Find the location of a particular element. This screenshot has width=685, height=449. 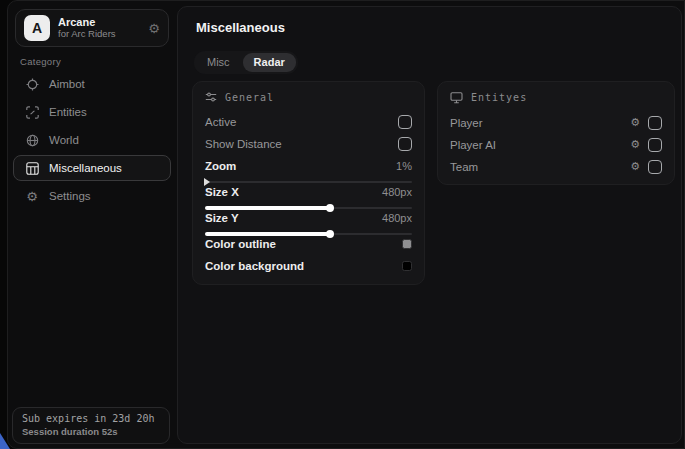

player-ai-label: Player AI is located at coordinates (473, 145).